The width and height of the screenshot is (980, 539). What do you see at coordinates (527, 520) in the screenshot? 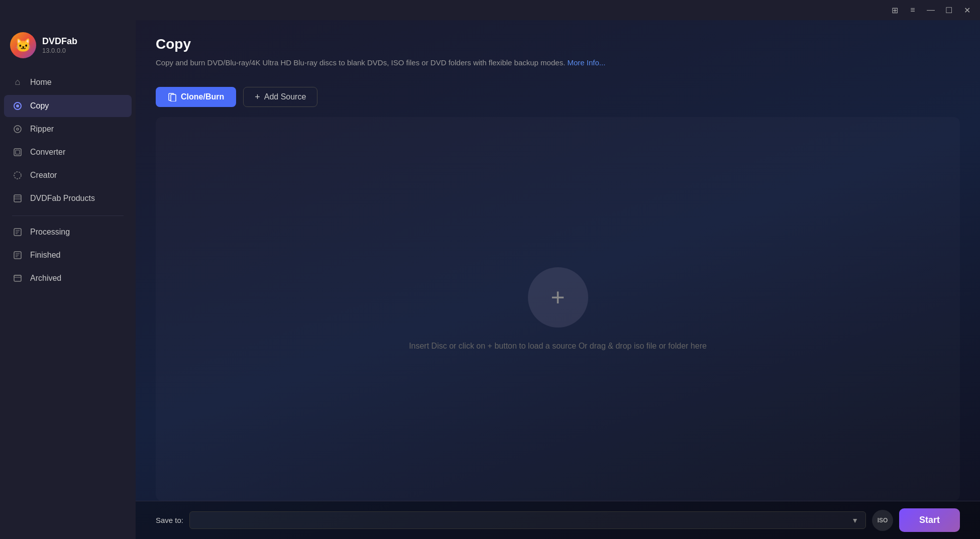
I see `save-to-wrapper: ▼` at bounding box center [527, 520].